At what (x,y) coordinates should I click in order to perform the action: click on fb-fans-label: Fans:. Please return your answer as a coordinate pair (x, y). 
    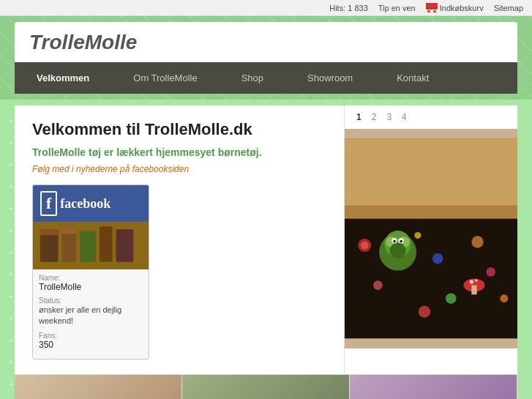
    Looking at the image, I should click on (91, 335).